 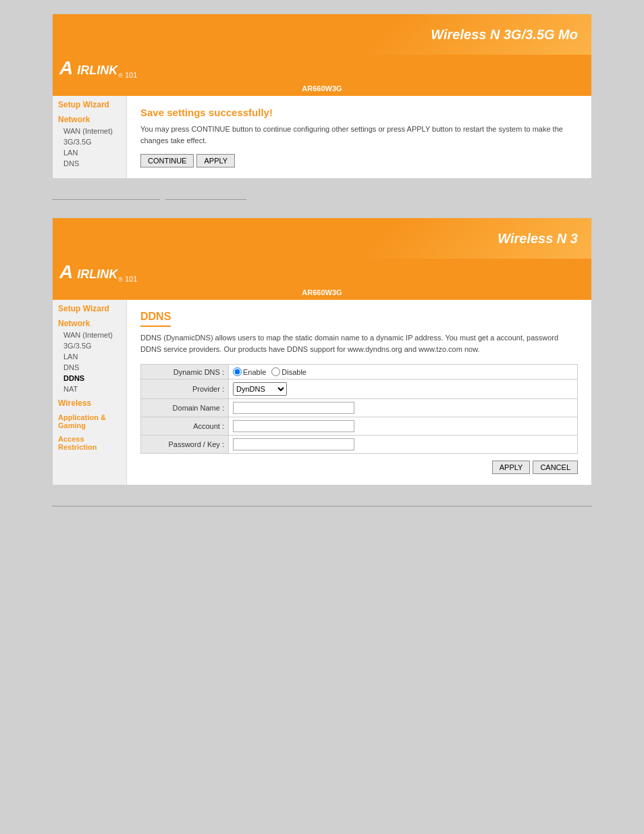 What do you see at coordinates (250, 371) in the screenshot?
I see `radio-enable-label: Enable` at bounding box center [250, 371].